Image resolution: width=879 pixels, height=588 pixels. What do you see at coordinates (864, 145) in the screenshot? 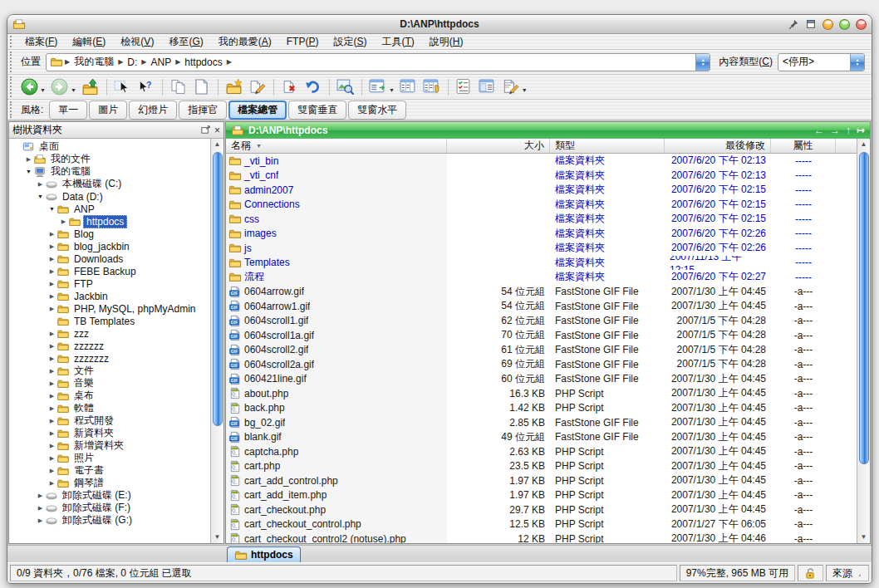
I see `file-scroll-up-icon: ▲` at bounding box center [864, 145].